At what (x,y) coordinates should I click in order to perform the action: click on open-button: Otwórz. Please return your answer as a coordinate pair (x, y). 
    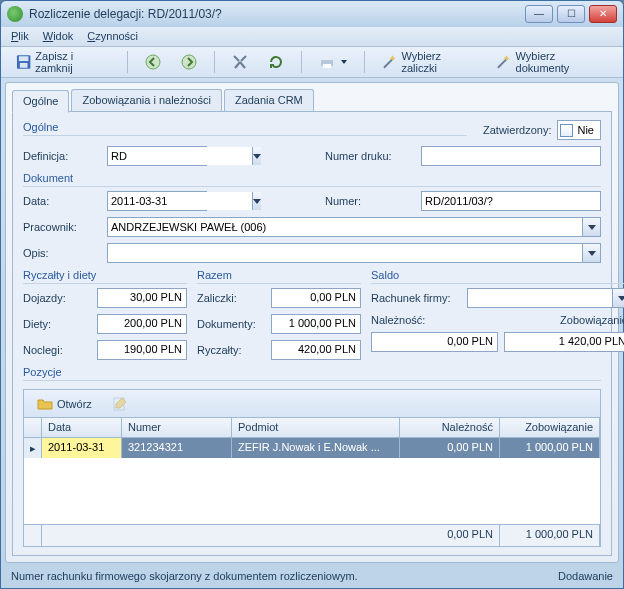
    Looking at the image, I should click on (64, 404).